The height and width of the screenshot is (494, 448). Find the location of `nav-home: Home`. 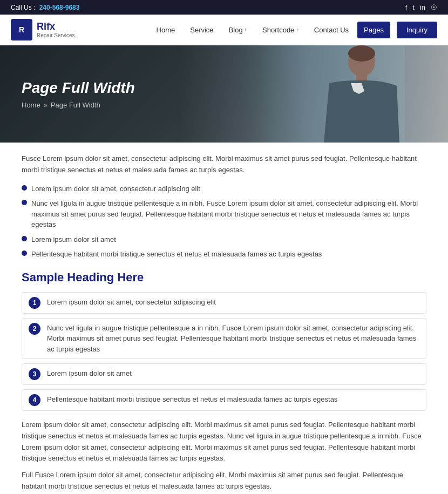

nav-home: Home is located at coordinates (166, 30).